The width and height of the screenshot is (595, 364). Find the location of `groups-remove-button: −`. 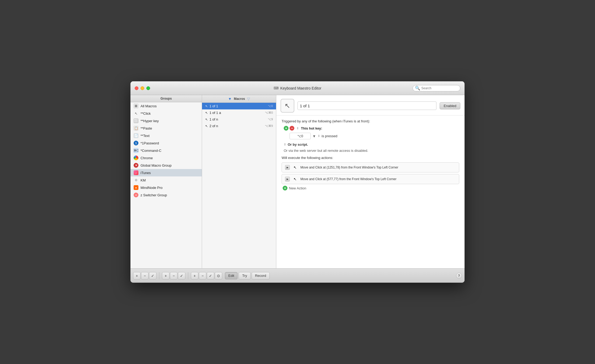

groups-remove-button: − is located at coordinates (145, 276).